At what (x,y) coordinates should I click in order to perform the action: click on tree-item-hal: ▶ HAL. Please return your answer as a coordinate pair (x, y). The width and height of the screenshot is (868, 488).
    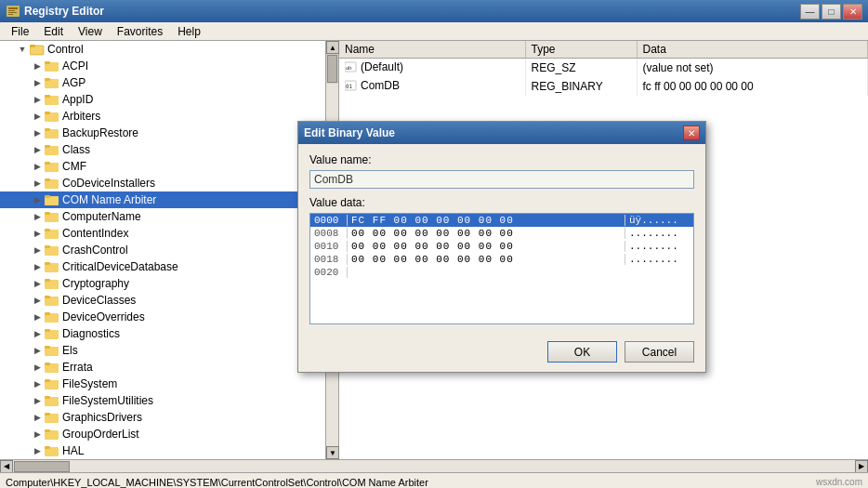
    Looking at the image, I should click on (163, 451).